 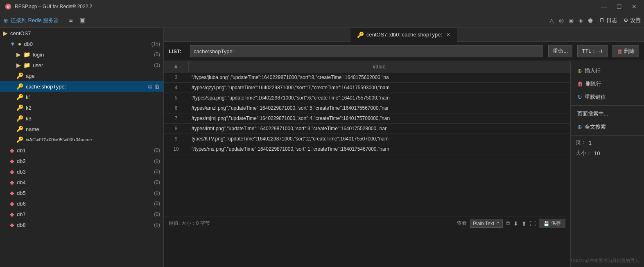 What do you see at coordinates (82, 140) in the screenshot?
I see `sidebar-item-xac: 🔑 \xAC\xED\x00\x05t\x00\x04name` at bounding box center [82, 140].